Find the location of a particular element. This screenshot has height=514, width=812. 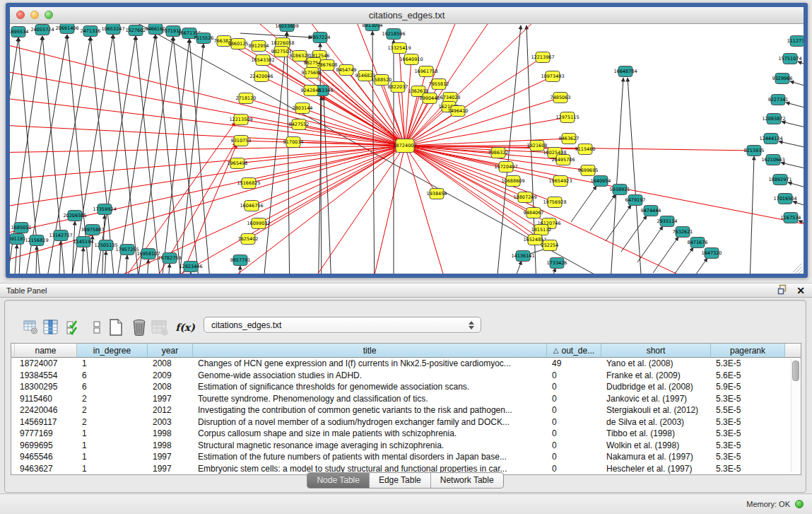

graph-node: 1527602 is located at coordinates (136, 31).